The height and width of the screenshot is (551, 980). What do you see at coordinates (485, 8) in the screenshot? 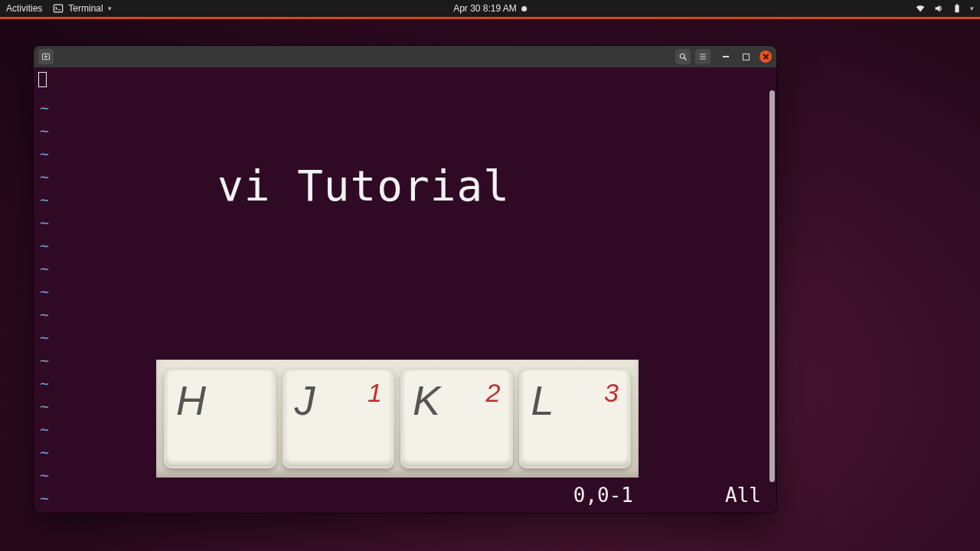
I see `clock-label: Apr 30 8:19 AM` at bounding box center [485, 8].